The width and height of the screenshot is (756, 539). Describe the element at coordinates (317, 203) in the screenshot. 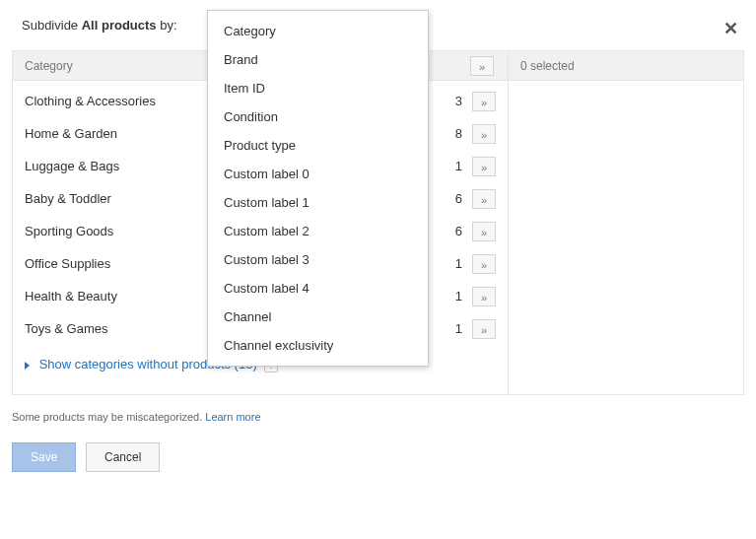

I see `dropdown-item: Custom label 1` at that location.